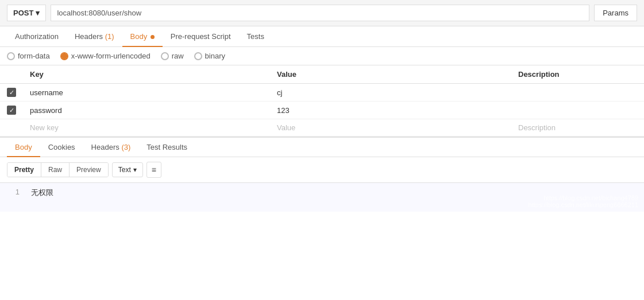 The height and width of the screenshot is (300, 644). I want to click on tab-headers: Headers (1), so click(94, 37).